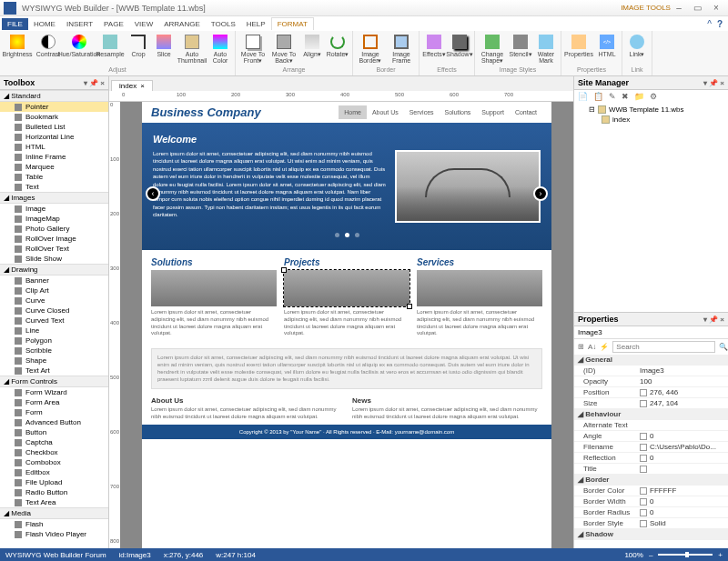 This screenshot has height=561, width=728. I want to click on image-frame-button: Image Frame, so click(401, 49).